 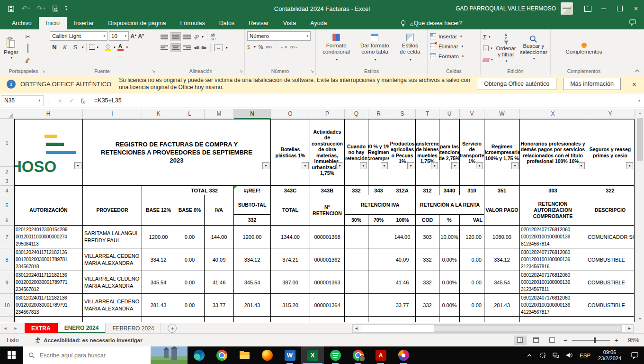 What do you see at coordinates (472, 114) in the screenshot?
I see `column-header-V: V` at bounding box center [472, 114].